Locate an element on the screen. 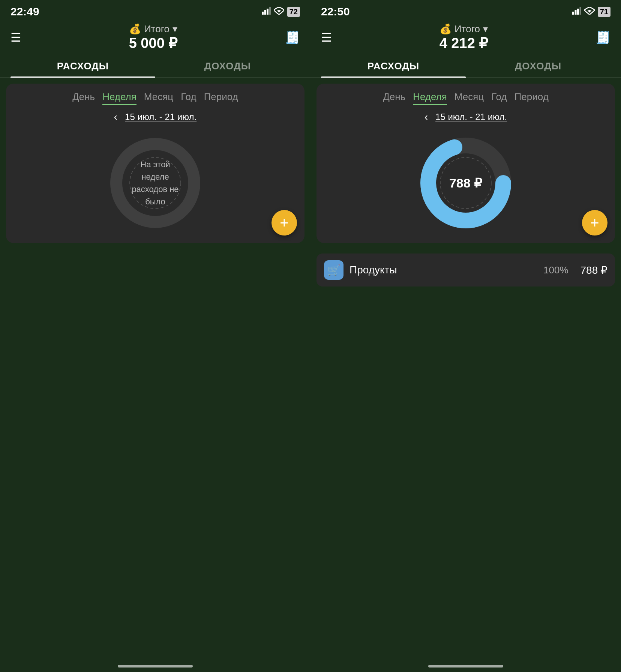 This screenshot has height=672, width=621. donut-container-2: 788 ₽ is located at coordinates (466, 183).